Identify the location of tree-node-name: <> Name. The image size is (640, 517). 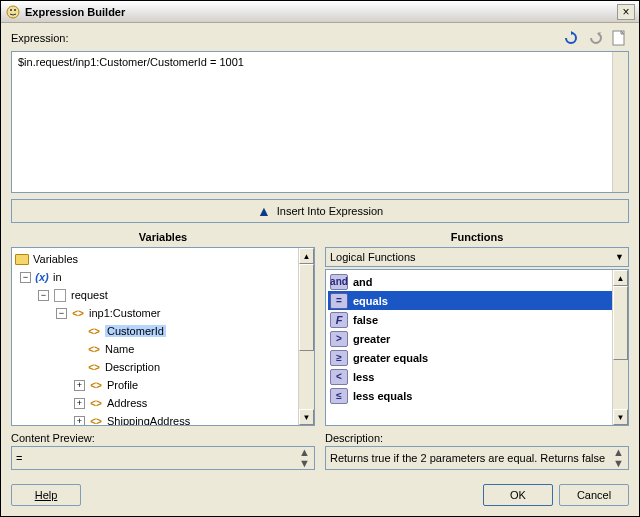
(163, 349).